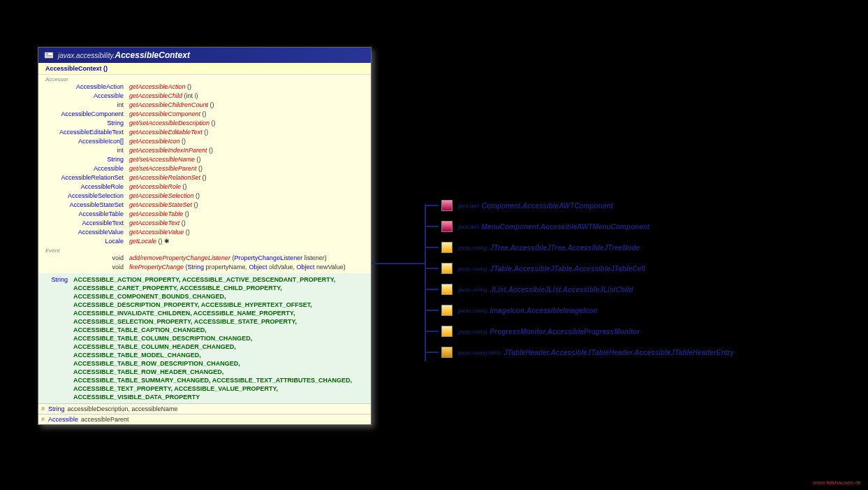  What do you see at coordinates (205, 164) in the screenshot?
I see `accessor-list: AccessibleActiongetAccessibleAction ()Ac…` at bounding box center [205, 164].